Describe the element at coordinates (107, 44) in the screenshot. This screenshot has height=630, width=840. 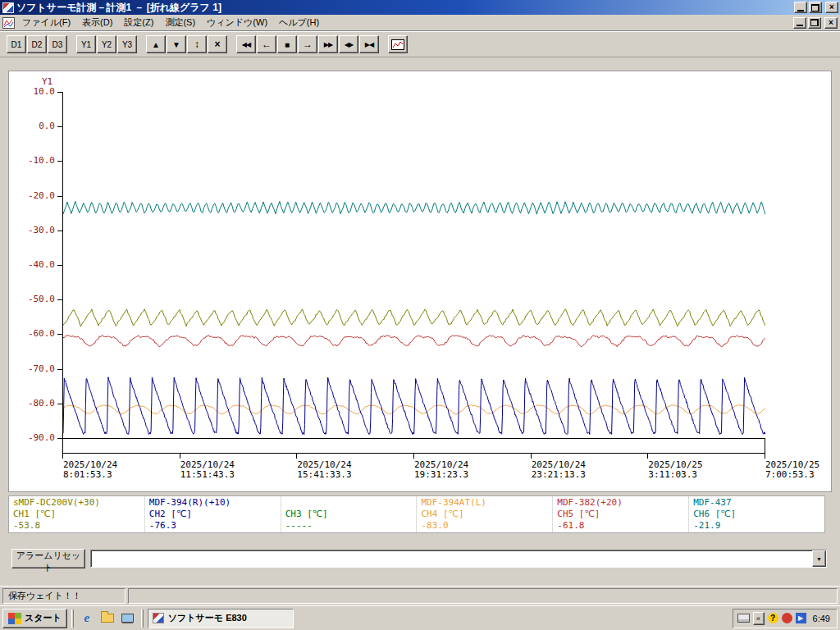
I see `toolbar-y2-button: Y2` at that location.